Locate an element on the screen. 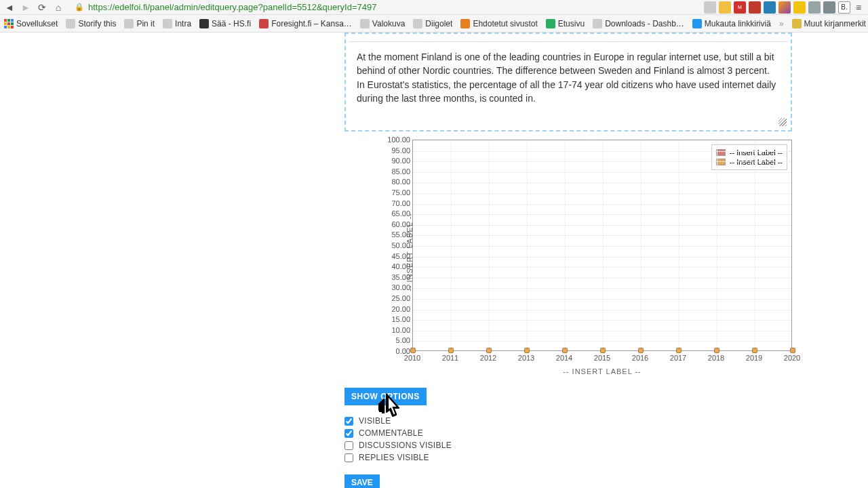 The height and width of the screenshot is (488, 868). y-tick-label: 80.00 is located at coordinates (394, 182).